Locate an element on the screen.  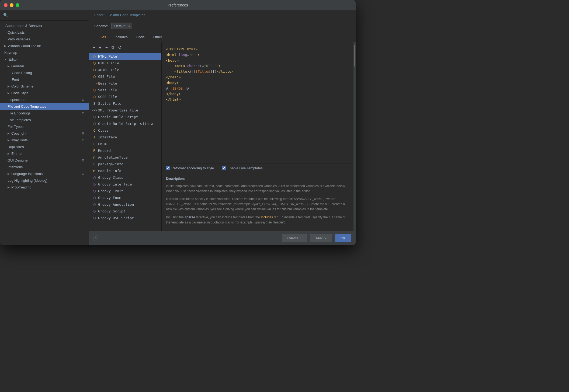
maximize-button is located at coordinates (18, 5).